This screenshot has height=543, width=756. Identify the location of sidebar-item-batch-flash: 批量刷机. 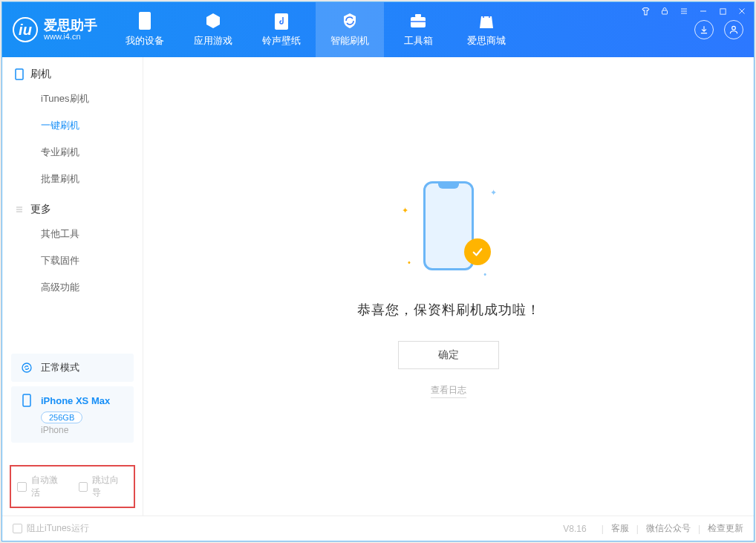
(73, 179).